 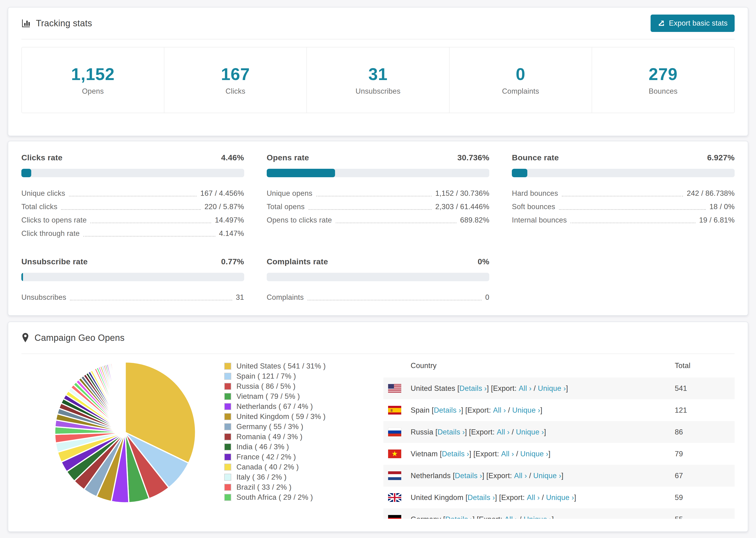 I want to click on rate-detail-row: Complaints0, so click(x=378, y=297).